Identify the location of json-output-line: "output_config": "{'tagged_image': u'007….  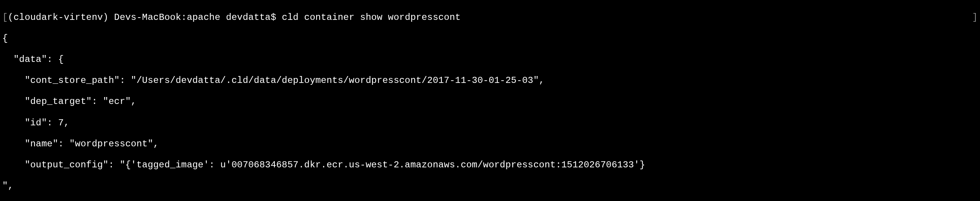
(490, 165).